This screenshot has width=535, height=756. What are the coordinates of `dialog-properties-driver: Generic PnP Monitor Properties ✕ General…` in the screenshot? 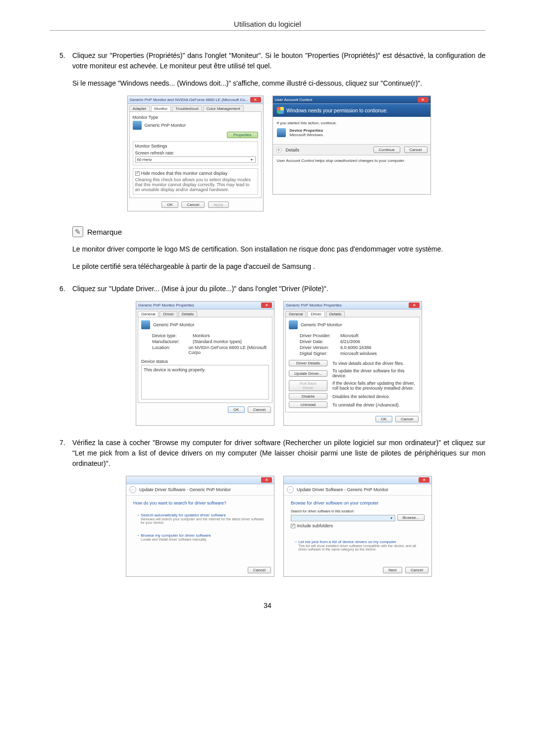 It's located at (353, 363).